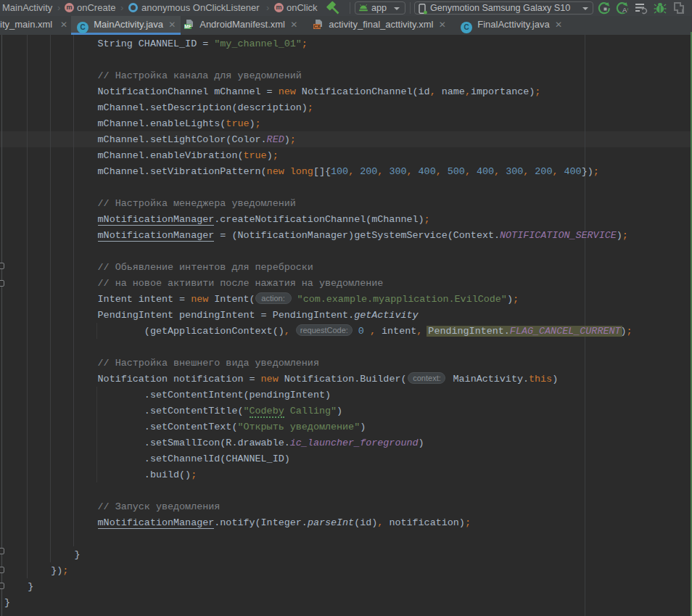  I want to click on svg-text: A, so click(625, 10).